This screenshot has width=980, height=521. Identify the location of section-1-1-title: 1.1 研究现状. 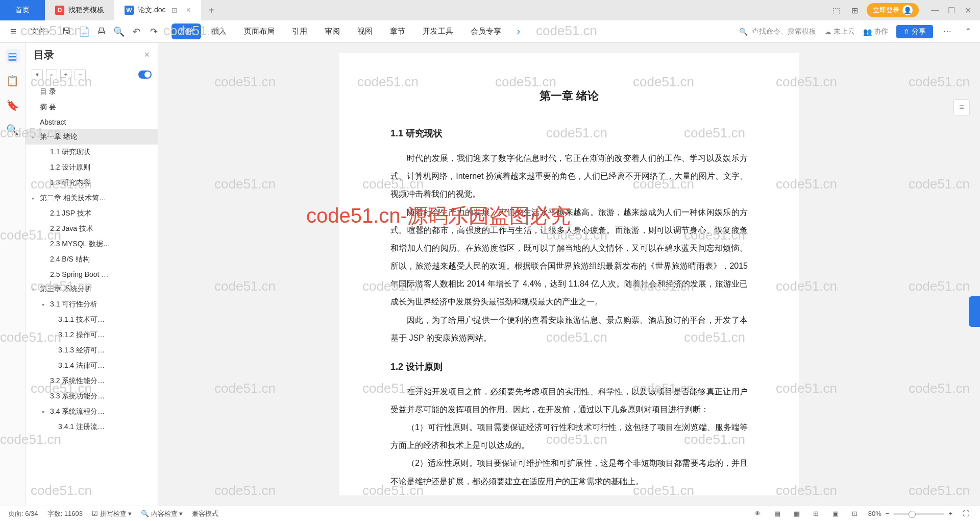
(569, 134).